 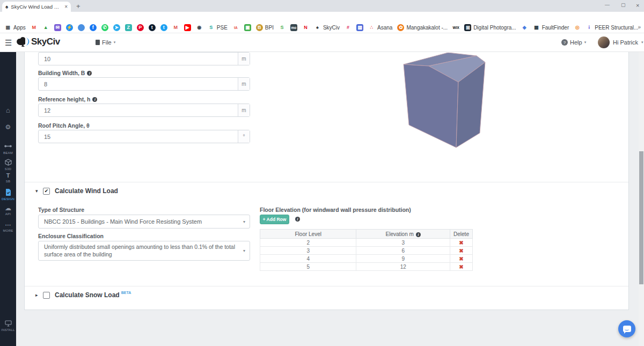 I want to click on cloud-icon: ☁, so click(x=8, y=208).